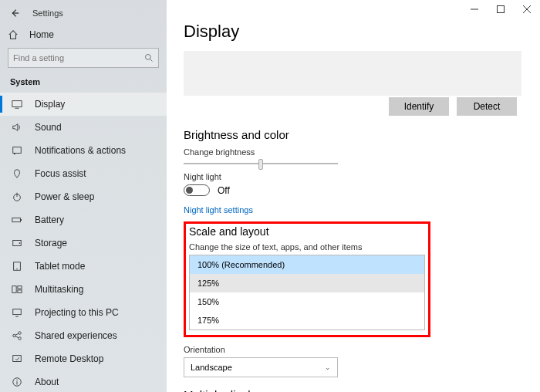 Image resolution: width=540 pixels, height=392 pixels. Describe the element at coordinates (69, 359) in the screenshot. I see `nav-label: Remote Desktop` at that location.